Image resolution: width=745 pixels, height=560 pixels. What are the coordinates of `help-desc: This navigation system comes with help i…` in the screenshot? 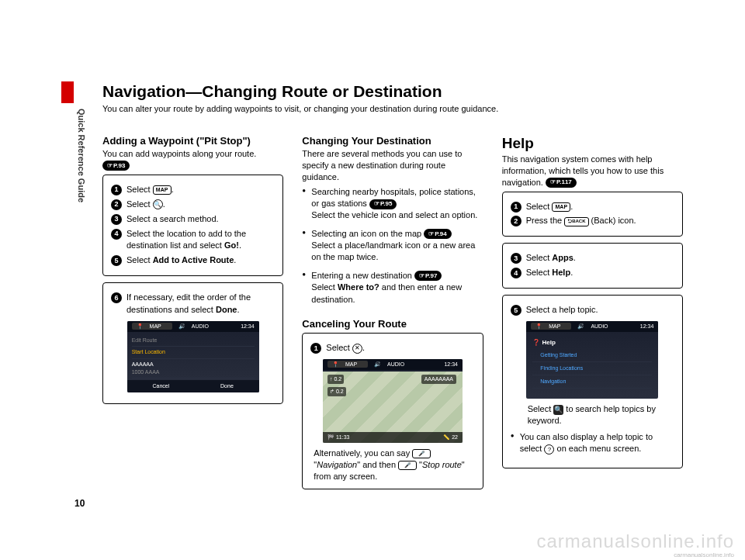 It's located at (593, 171).